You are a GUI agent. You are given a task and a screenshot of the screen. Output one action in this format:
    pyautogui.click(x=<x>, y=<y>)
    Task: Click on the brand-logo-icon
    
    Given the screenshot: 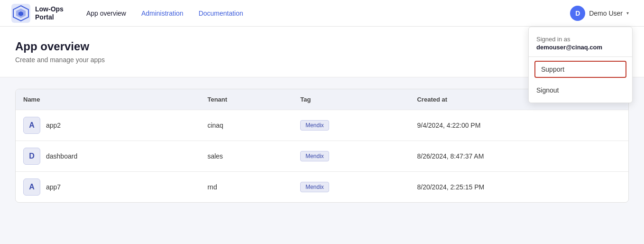 What is the action you would take?
    pyautogui.click(x=21, y=13)
    